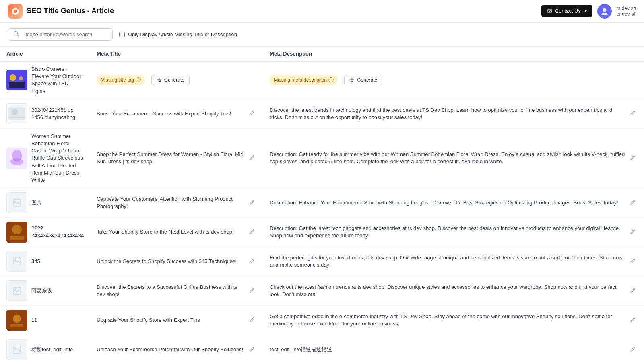 This screenshot has height=362, width=644. What do you see at coordinates (322, 54) in the screenshot?
I see `table-header: Article Meta Title Meta Description` at bounding box center [322, 54].